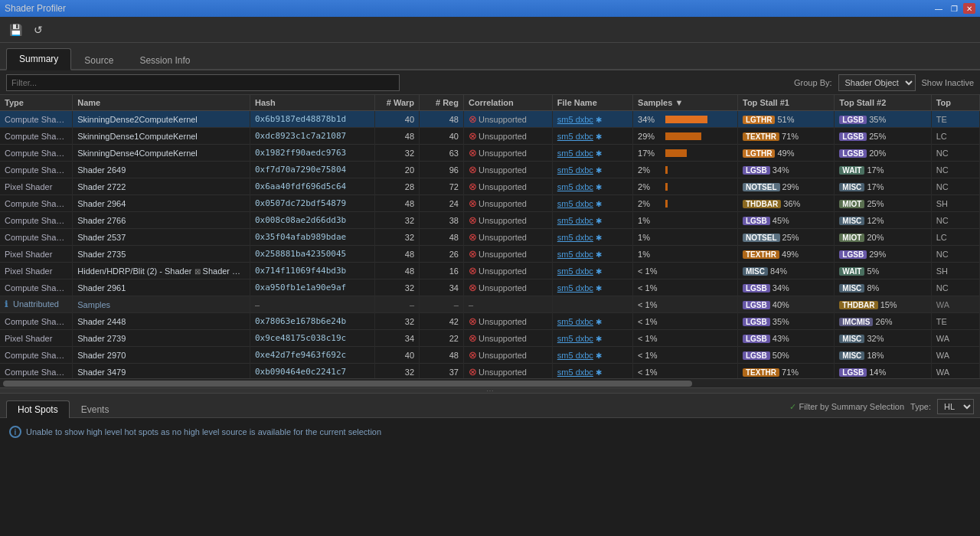  Describe the element at coordinates (956, 407) in the screenshot. I see `type-select: HL ISA` at that location.